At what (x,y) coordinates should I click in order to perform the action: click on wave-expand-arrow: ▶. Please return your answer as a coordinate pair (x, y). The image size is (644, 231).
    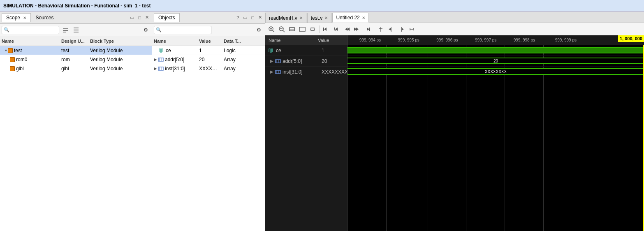
    Looking at the image, I should click on (272, 61).